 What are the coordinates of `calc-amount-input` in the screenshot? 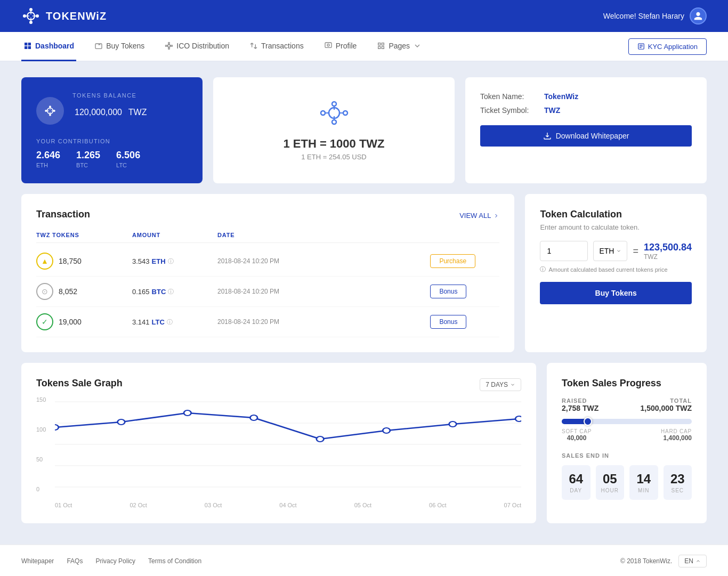 It's located at (564, 251).